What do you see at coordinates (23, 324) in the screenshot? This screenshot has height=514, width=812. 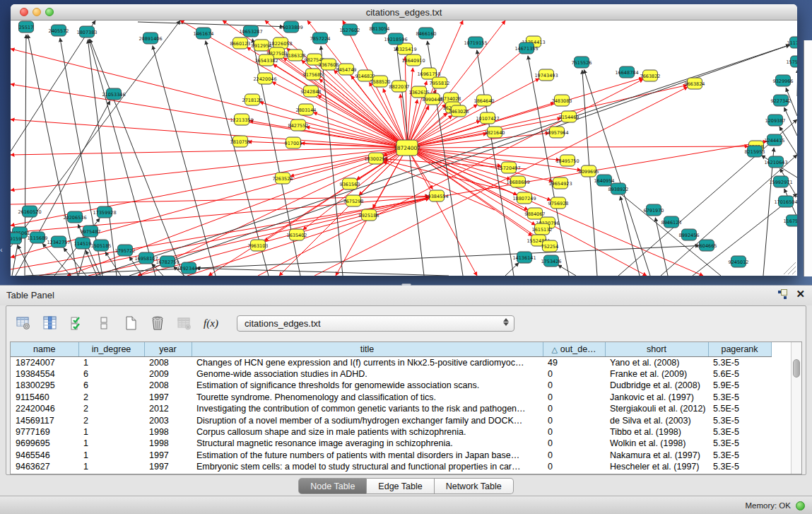 I see `table-options-button` at bounding box center [23, 324].